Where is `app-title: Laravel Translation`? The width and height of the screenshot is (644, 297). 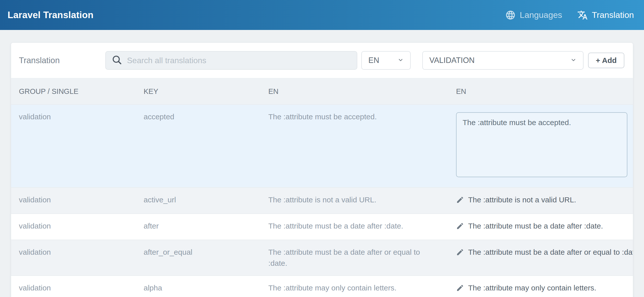 app-title: Laravel Translation is located at coordinates (50, 15).